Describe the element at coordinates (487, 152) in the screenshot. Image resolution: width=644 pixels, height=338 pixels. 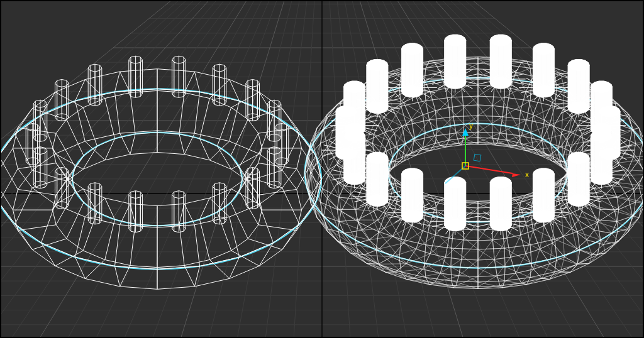
I see `transform-gizmo: xy` at that location.